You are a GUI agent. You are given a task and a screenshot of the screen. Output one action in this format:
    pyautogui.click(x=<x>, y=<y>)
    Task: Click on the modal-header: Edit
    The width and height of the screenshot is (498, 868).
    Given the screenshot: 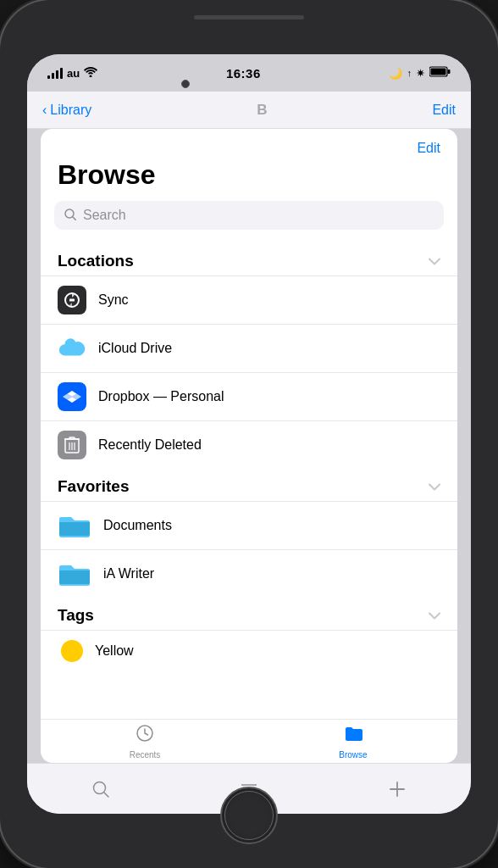 What is the action you would take?
    pyautogui.click(x=249, y=142)
    